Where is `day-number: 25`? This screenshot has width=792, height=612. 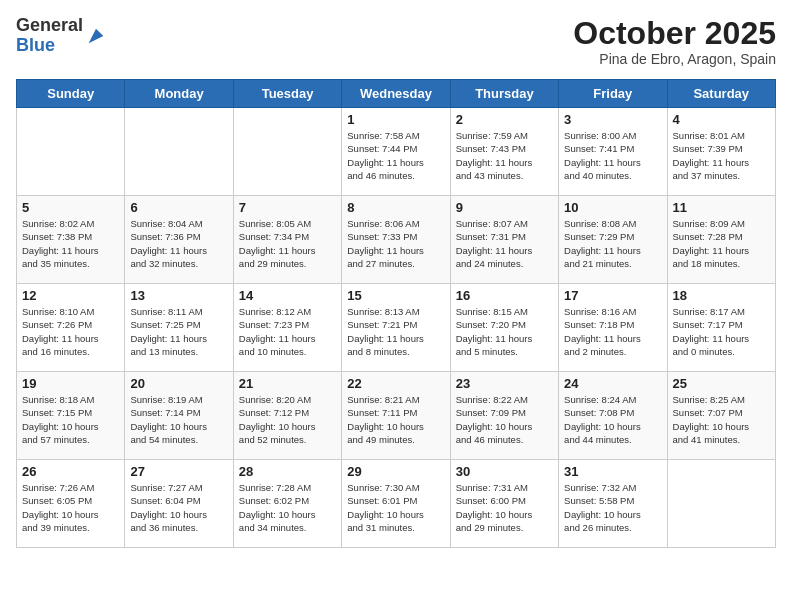
day-number: 25 is located at coordinates (722, 384).